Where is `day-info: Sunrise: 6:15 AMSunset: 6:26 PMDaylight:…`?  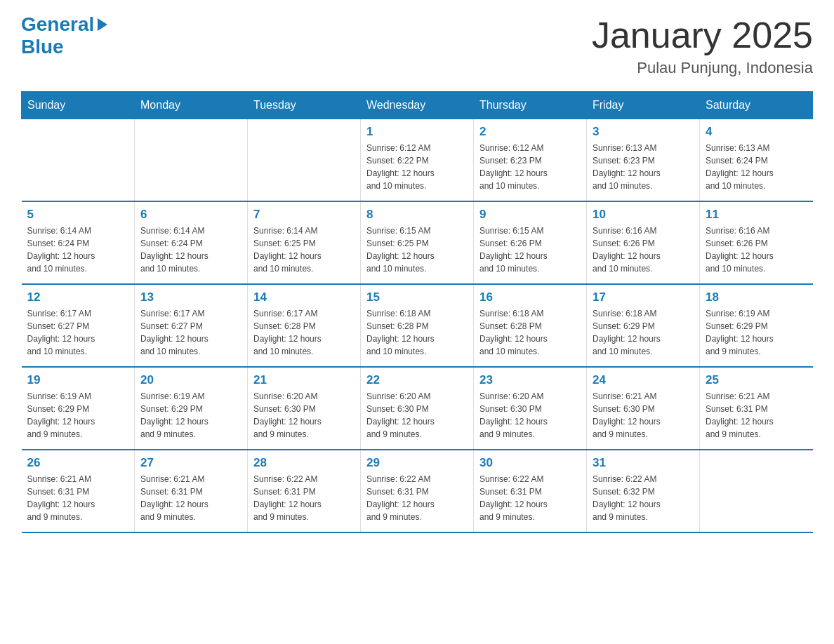 day-info: Sunrise: 6:15 AMSunset: 6:26 PMDaylight:… is located at coordinates (530, 250).